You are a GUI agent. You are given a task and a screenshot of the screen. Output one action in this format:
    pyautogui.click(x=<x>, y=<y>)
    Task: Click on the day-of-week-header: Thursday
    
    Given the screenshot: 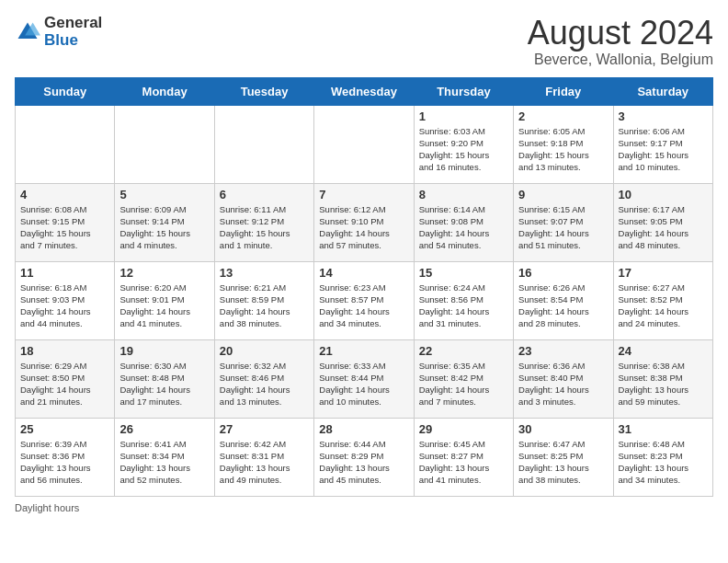 What is the action you would take?
    pyautogui.click(x=463, y=91)
    